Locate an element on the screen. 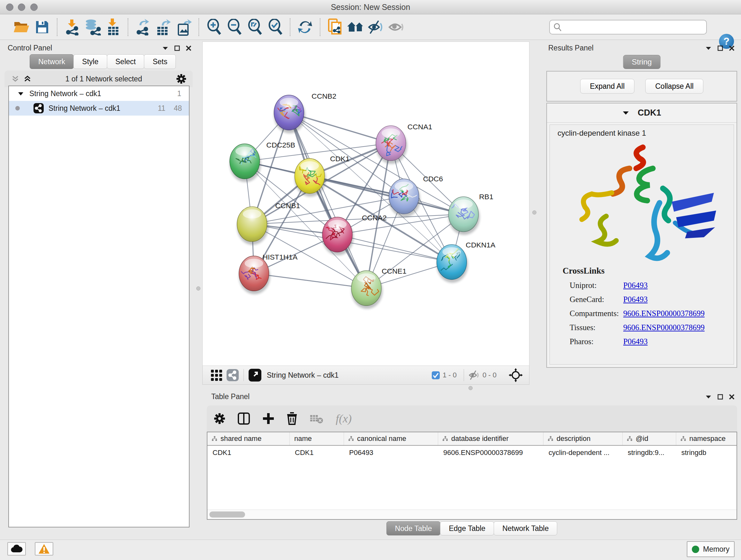  column-tree-icon is located at coordinates (215, 439).